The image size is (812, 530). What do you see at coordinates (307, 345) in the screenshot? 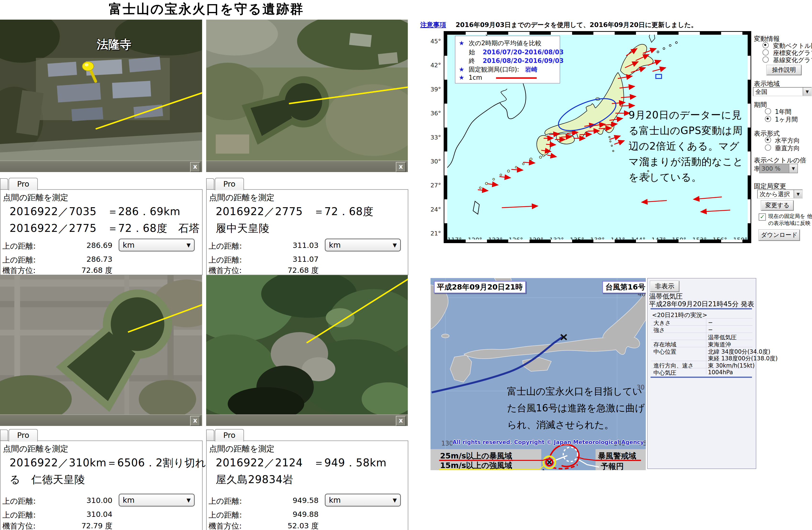
I see `satellite-view-yakushima` at bounding box center [307, 345].